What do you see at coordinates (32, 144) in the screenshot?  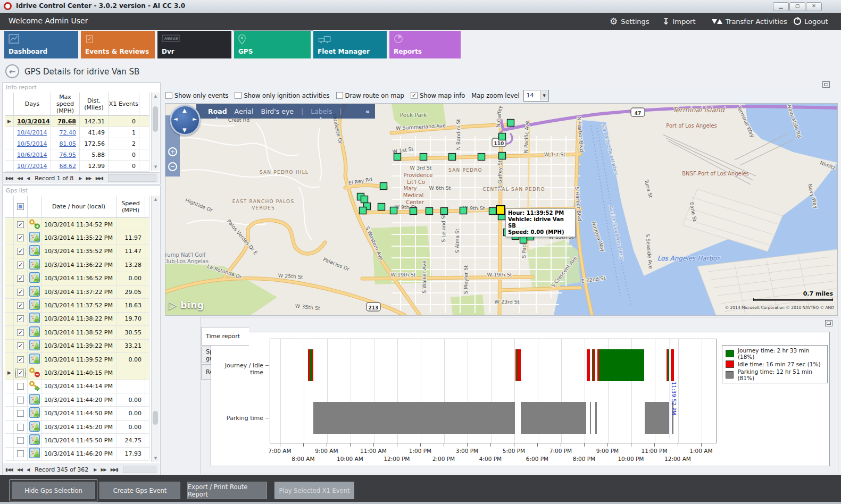 I see `day-link: 10/5/2014` at bounding box center [32, 144].